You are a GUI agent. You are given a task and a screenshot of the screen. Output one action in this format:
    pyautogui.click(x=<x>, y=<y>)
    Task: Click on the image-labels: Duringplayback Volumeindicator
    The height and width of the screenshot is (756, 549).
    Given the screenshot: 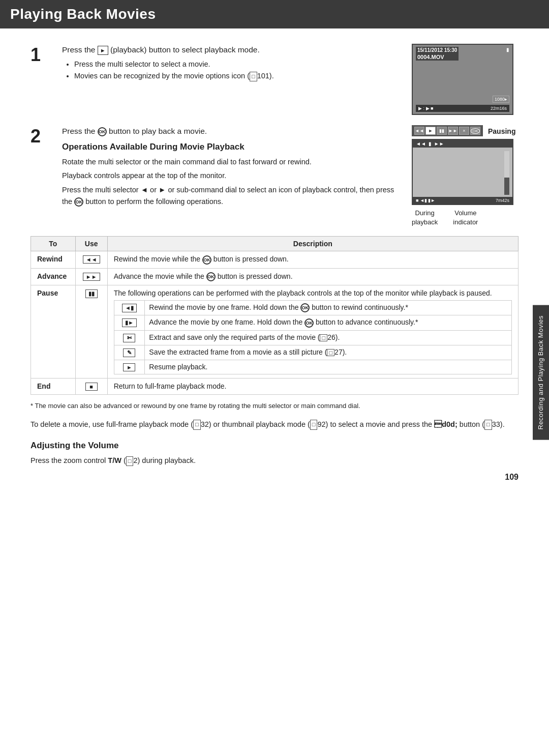 What is the action you would take?
    pyautogui.click(x=464, y=218)
    